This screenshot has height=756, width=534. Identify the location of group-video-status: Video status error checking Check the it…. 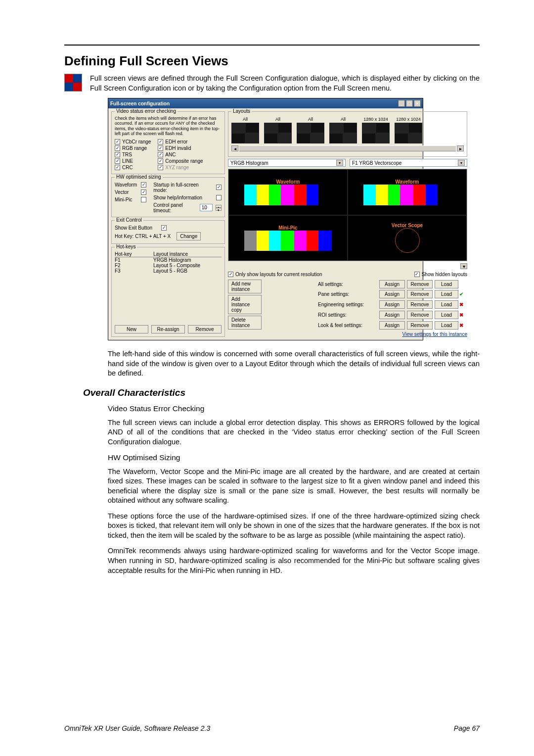
(168, 142).